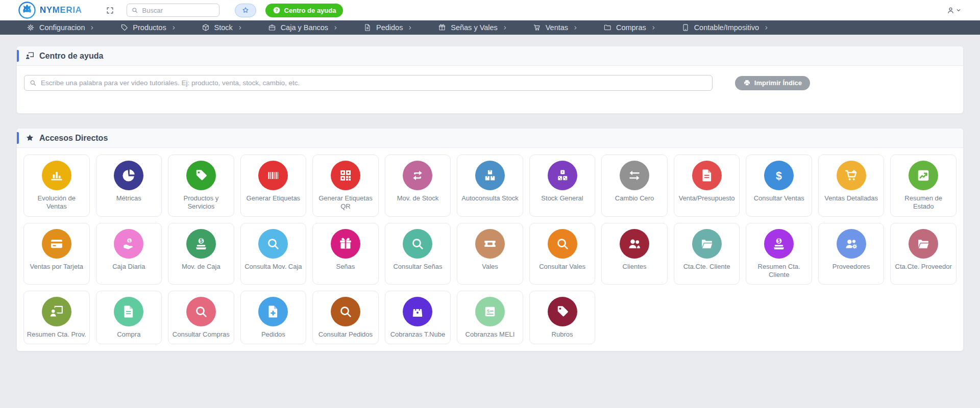 The height and width of the screenshot is (408, 980). I want to click on shortcut-label: Compra, so click(129, 335).